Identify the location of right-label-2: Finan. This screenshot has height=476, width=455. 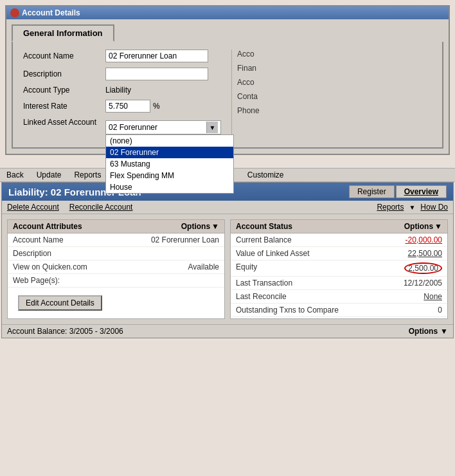
(247, 68).